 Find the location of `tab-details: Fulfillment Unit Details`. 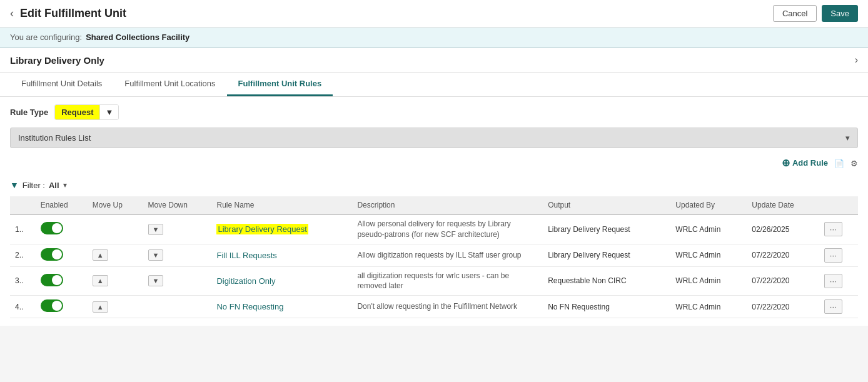

tab-details: Fulfillment Unit Details is located at coordinates (61, 84).